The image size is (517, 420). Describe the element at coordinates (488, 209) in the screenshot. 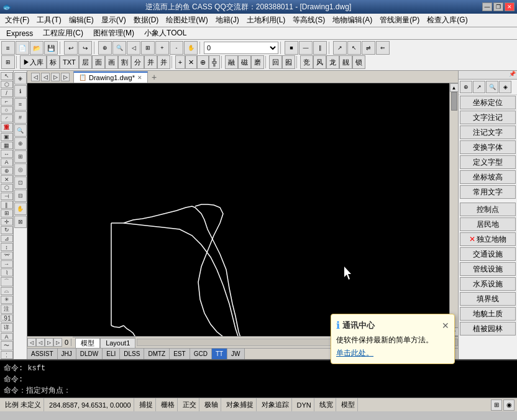

I see `rp-control-btn: 控制点` at that location.